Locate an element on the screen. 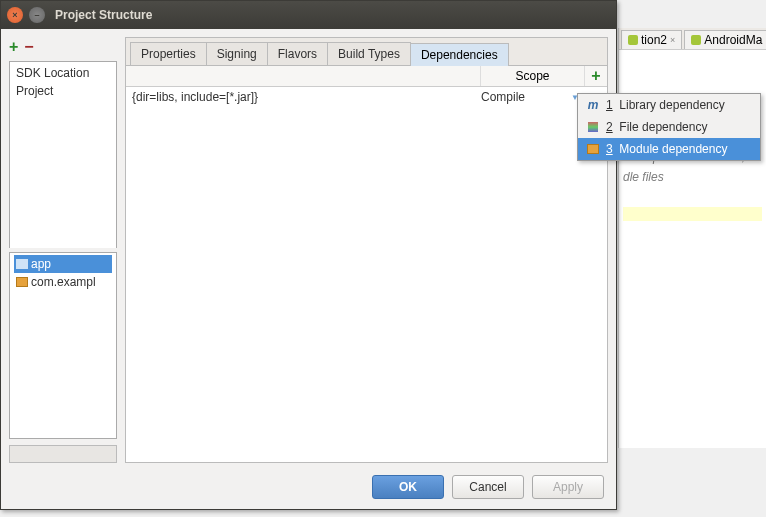 This screenshot has height=517, width=766. tab-signing: Signing is located at coordinates (237, 54).